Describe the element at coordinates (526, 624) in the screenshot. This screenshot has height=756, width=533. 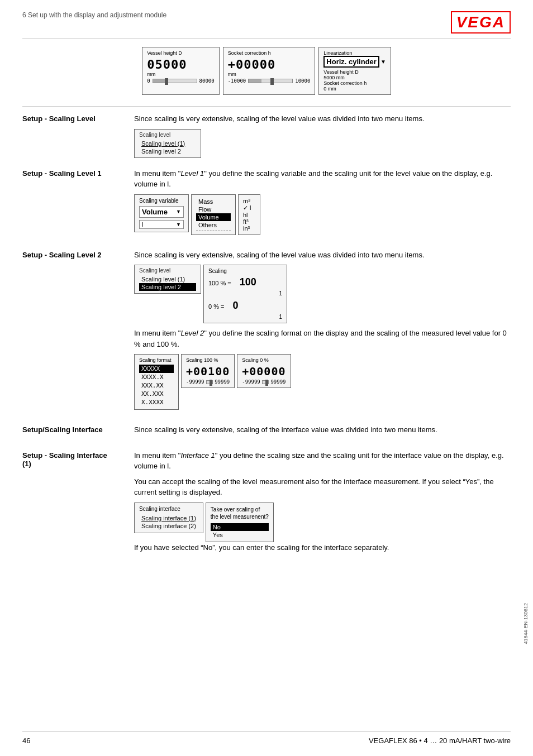
I see `side-label: 41844-EN-130612` at that location.